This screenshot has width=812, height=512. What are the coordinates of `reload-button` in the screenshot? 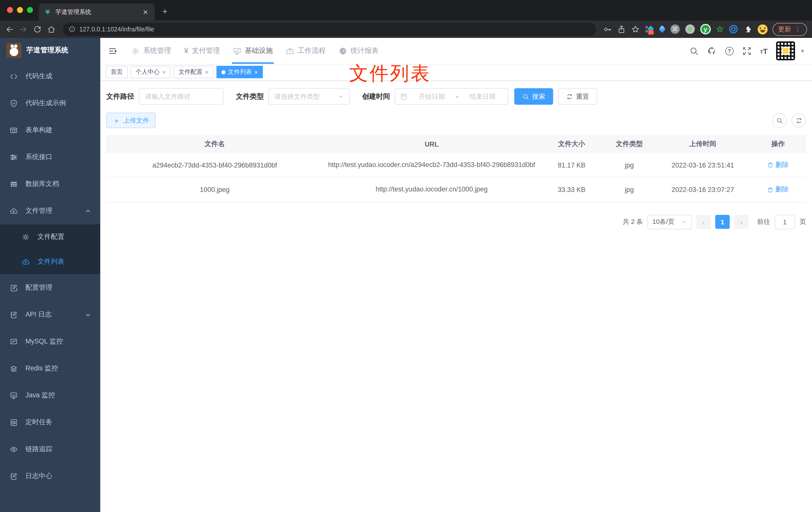 It's located at (37, 29).